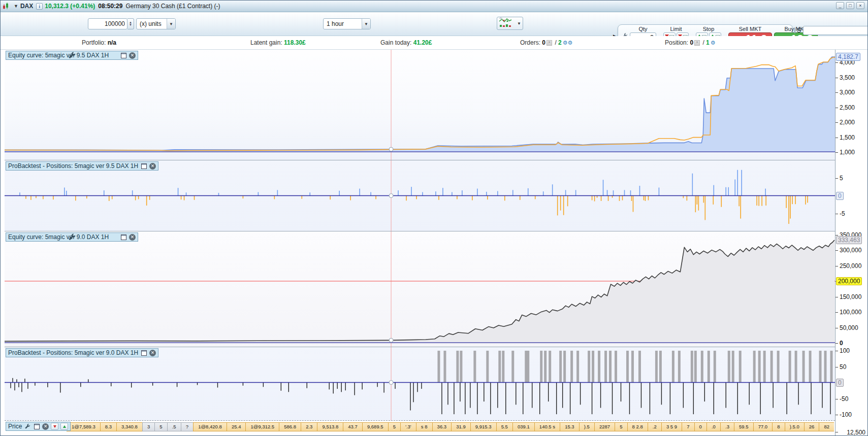 Image resolution: width=868 pixels, height=436 pixels. What do you see at coordinates (110, 6) in the screenshot?
I see `quote-time: 08:50:29` at bounding box center [110, 6].